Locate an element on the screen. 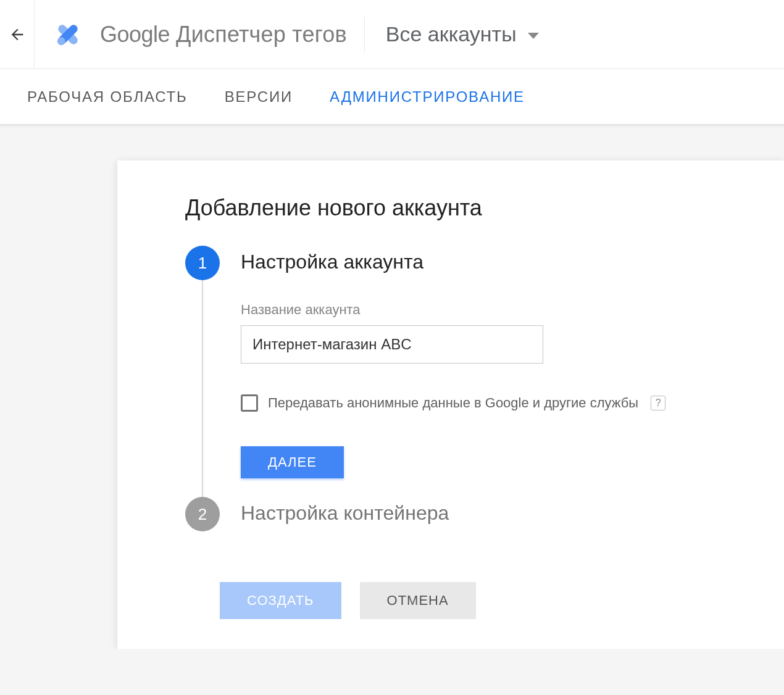 The height and width of the screenshot is (695, 784). footer-buttons: СОЗДАТЬ ОТМЕНА is located at coordinates (485, 601).